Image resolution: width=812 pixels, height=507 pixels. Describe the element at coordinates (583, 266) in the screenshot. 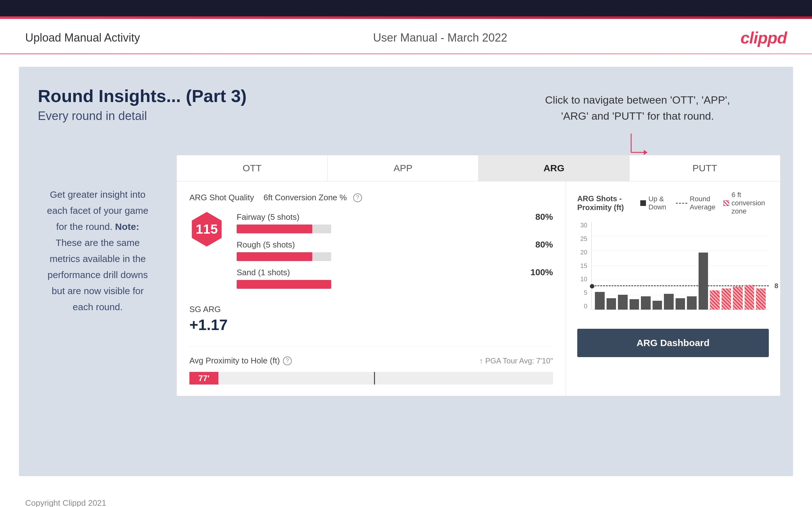

I see `y-label-15: 15` at that location.